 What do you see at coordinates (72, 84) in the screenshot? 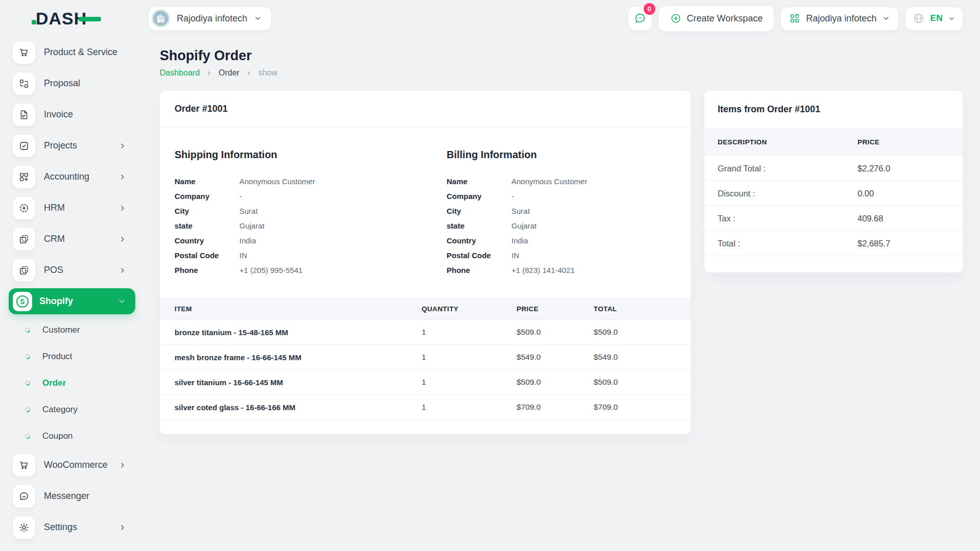
I see `sidebar-item-proposal: Proposal` at bounding box center [72, 84].